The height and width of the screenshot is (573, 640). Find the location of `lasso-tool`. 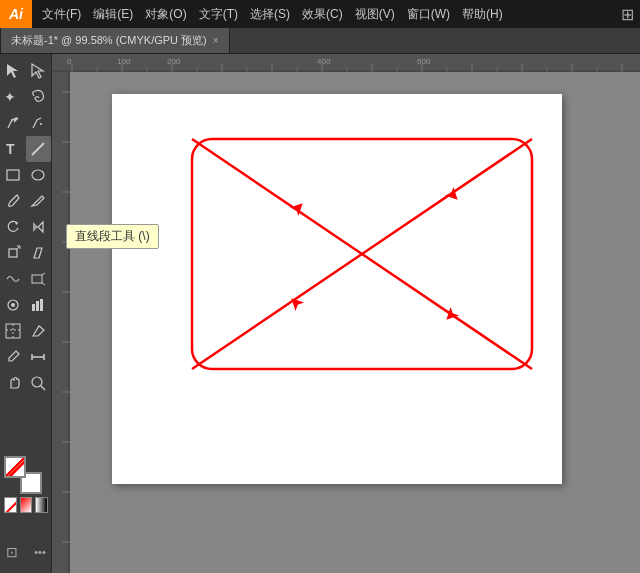

lasso-tool is located at coordinates (39, 97).